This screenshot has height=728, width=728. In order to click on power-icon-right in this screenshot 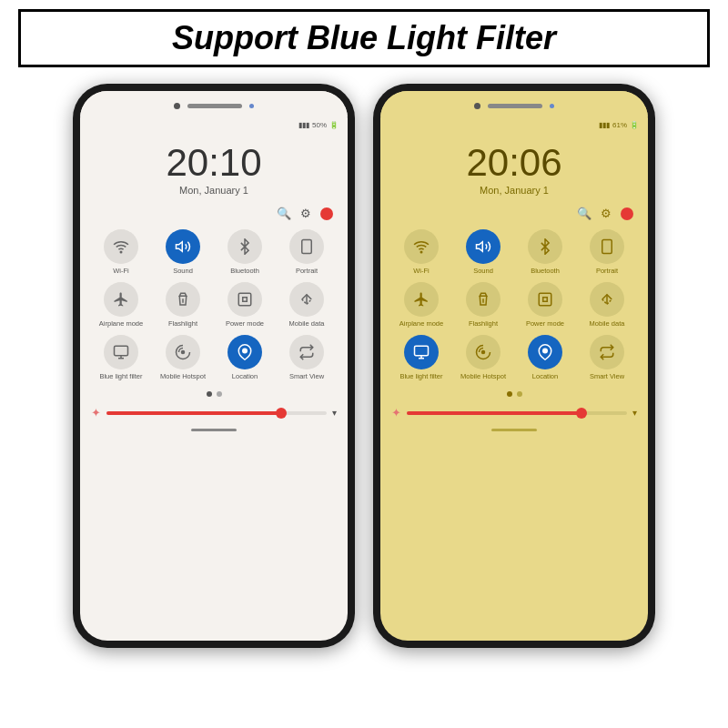, I will do `click(545, 299)`.